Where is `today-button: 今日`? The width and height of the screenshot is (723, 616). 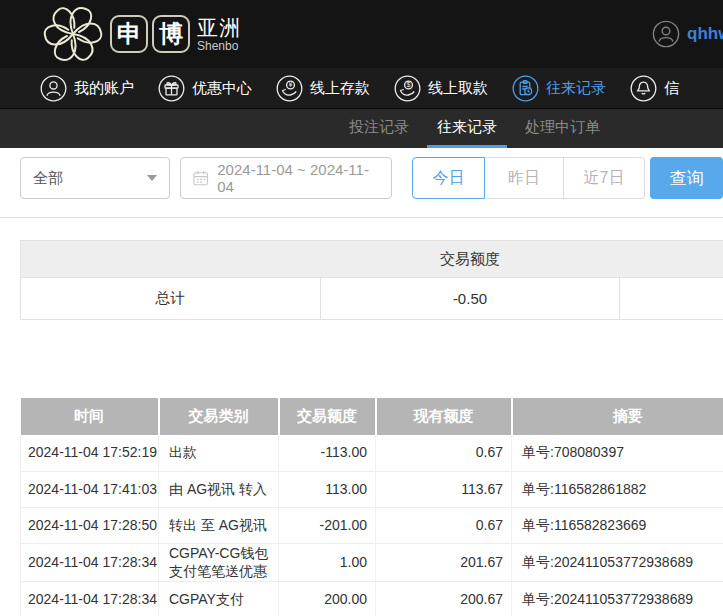 today-button: 今日 is located at coordinates (448, 178).